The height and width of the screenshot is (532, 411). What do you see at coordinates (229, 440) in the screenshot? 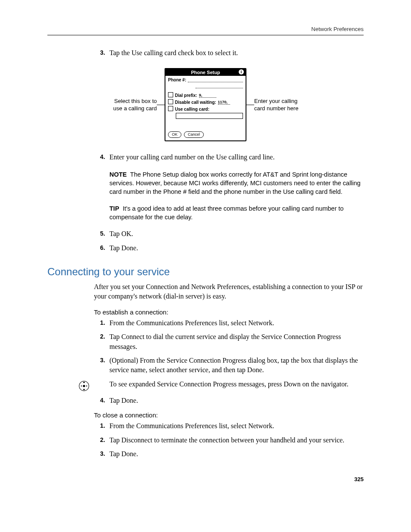
I see `step-item: 2. Tap Disconnect to terminate the conne…` at bounding box center [229, 440].